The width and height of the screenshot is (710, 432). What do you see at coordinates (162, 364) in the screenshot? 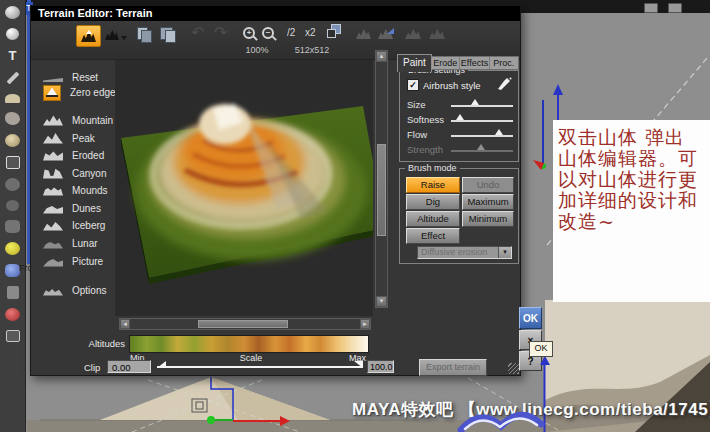
I see `clip-slider-left-thumb` at bounding box center [162, 364].